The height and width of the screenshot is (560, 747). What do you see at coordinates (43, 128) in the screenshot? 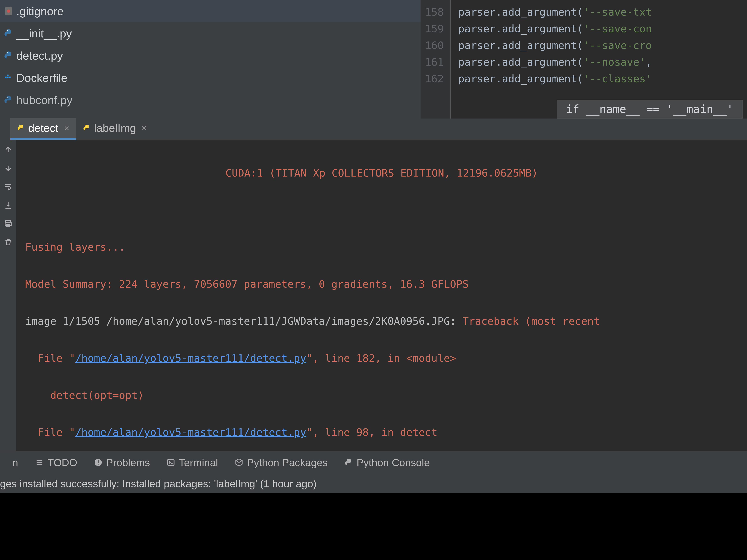
I see `tab-label: detect` at bounding box center [43, 128].